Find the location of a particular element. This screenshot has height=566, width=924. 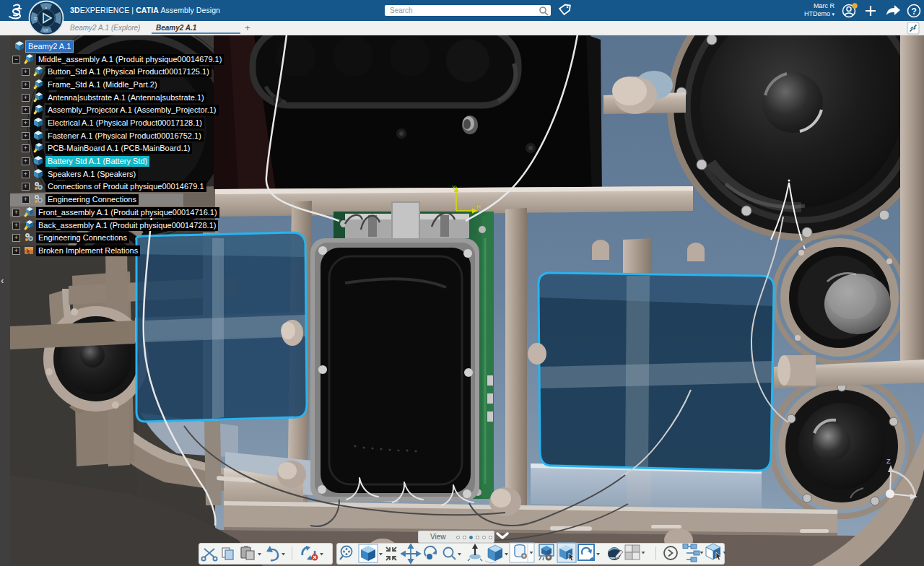

svg-text: Y is located at coordinates (454, 188).